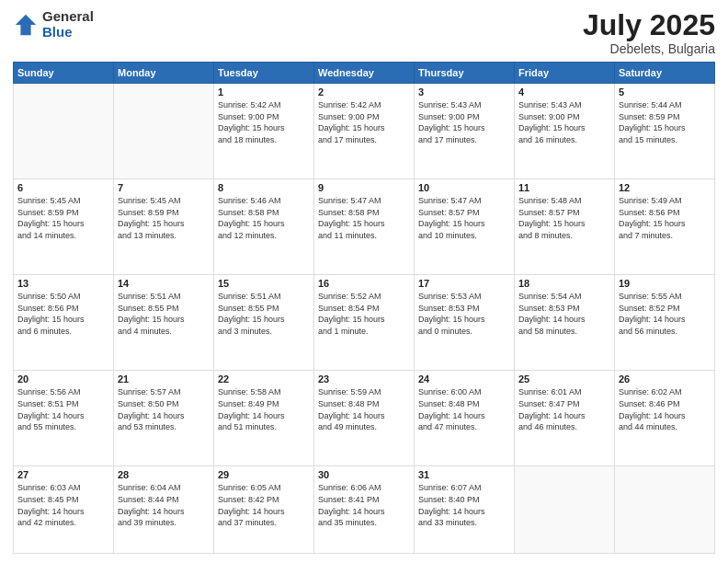 The width and height of the screenshot is (728, 563). What do you see at coordinates (364, 188) in the screenshot?
I see `day-number: 9` at bounding box center [364, 188].